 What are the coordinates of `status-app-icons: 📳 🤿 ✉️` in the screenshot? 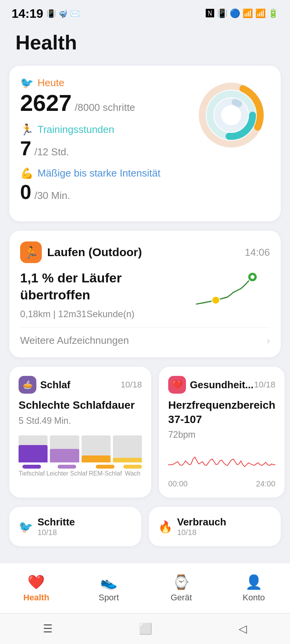 It's located at (63, 14).